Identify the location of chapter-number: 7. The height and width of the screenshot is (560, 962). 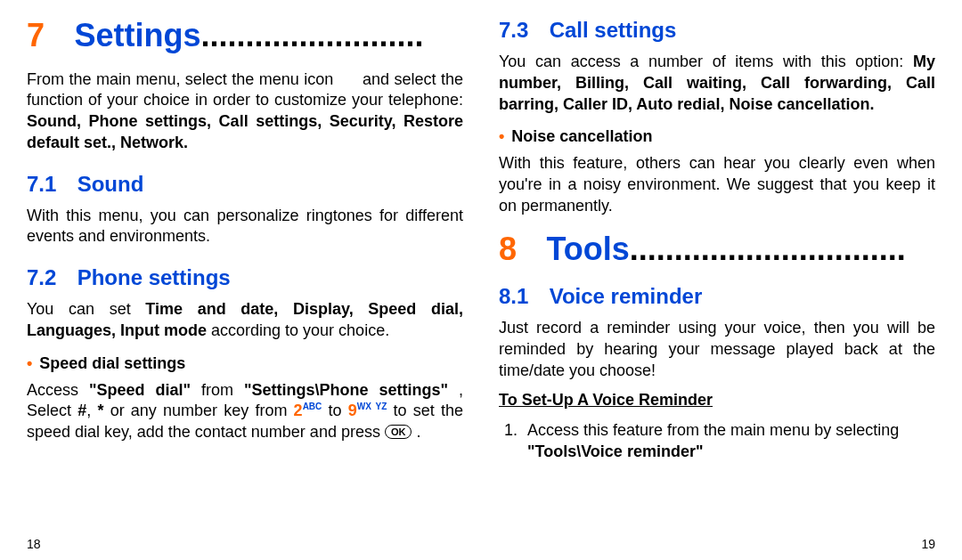
(50, 36).